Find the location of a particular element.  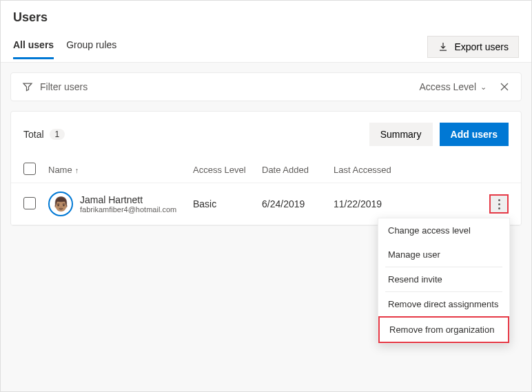

card-top-row: Total 1 Summary Add users is located at coordinates (266, 134).